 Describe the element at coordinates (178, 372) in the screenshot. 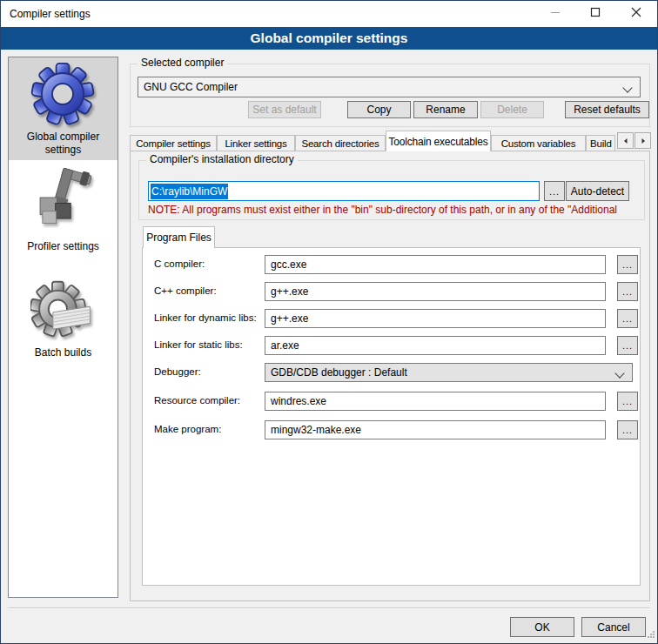

I see `field-label-debugger: Debugger:` at that location.